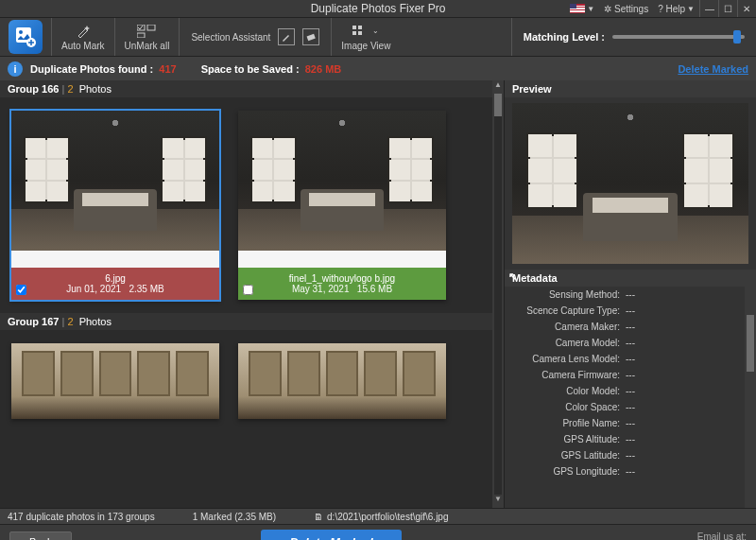 This screenshot has width=756, height=540. What do you see at coordinates (677, 9) in the screenshot?
I see `help-menu: ? Help▼` at bounding box center [677, 9].